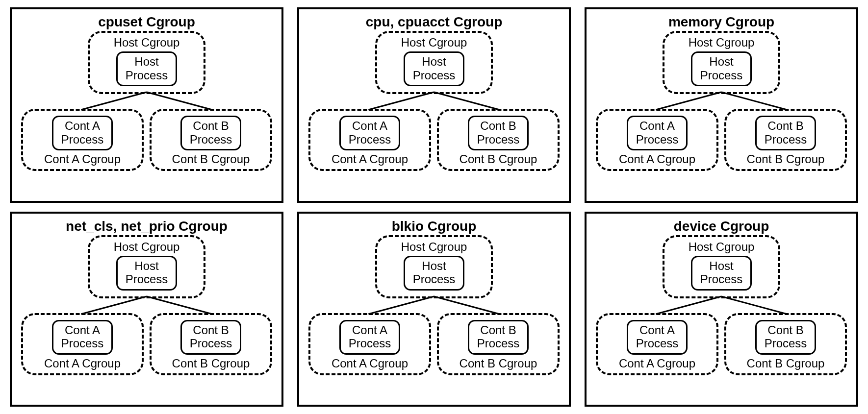 This screenshot has width=868, height=414. I want to click on cgroup-panel-memory: memory Cgroup Host Cgroup Host Process C…, so click(721, 105).